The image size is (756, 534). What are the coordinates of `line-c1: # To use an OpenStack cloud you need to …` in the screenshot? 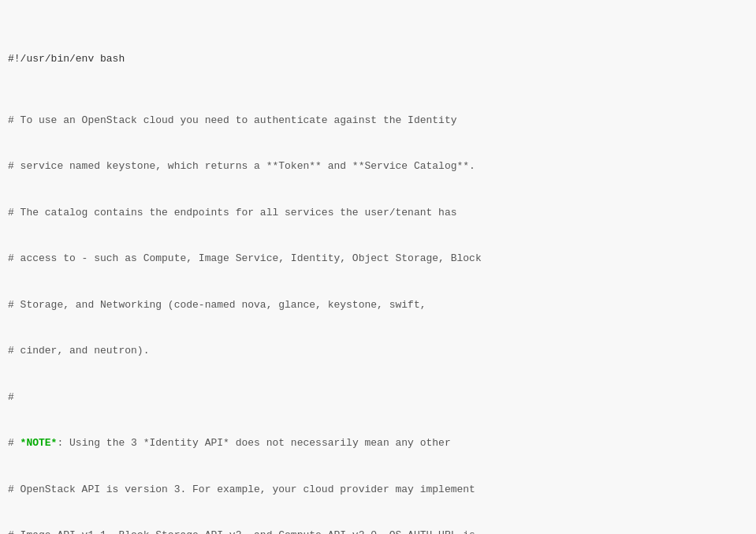 It's located at (378, 121).